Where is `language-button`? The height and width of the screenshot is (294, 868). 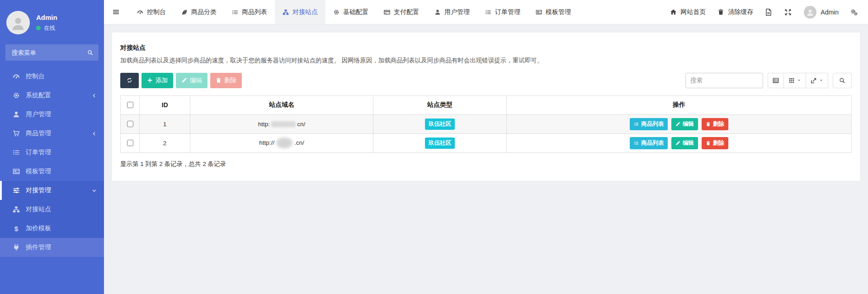 language-button is located at coordinates (769, 12).